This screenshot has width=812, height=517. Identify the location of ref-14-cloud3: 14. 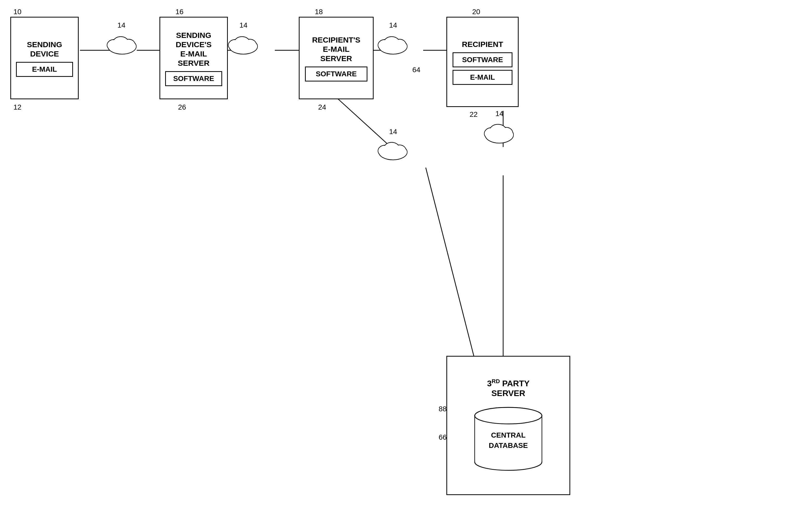
(393, 25).